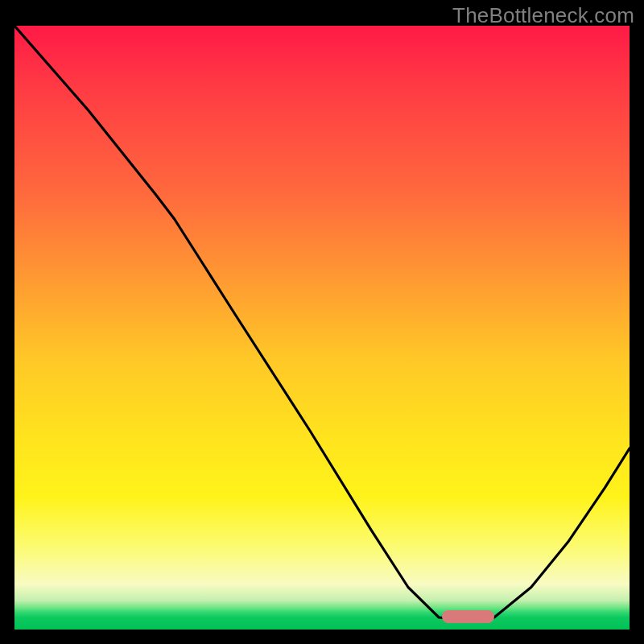 Image resolution: width=644 pixels, height=644 pixels. Describe the element at coordinates (543, 16) in the screenshot. I see `watermark-text: TheBottleneck.com` at that location.